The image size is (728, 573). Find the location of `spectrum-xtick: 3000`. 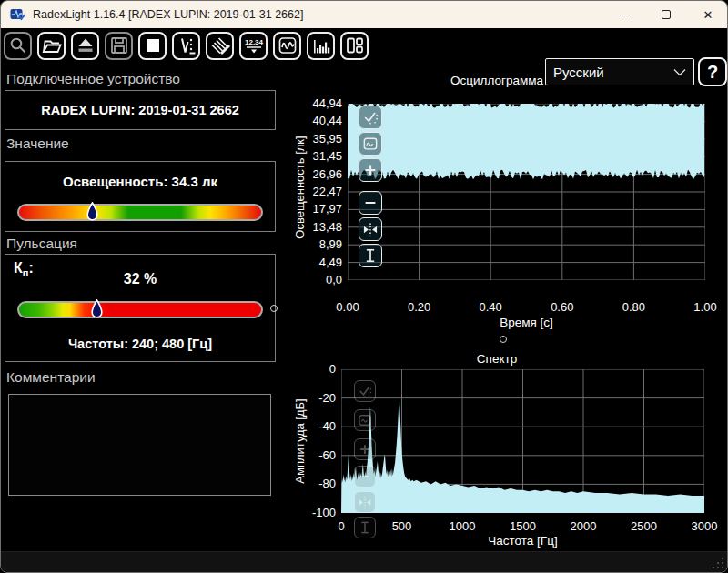

spectrum-xtick: 3000 is located at coordinates (704, 526).